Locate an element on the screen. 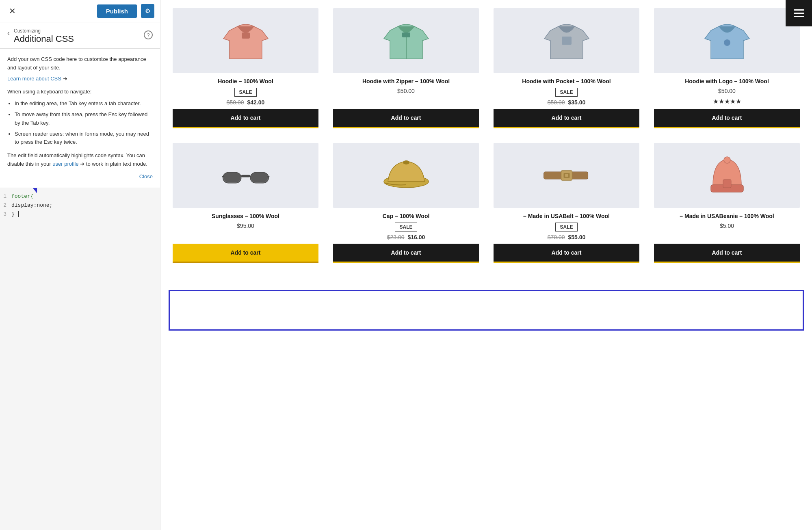 The width and height of the screenshot is (812, 530). original-price-belt: $70.00 is located at coordinates (556, 237).